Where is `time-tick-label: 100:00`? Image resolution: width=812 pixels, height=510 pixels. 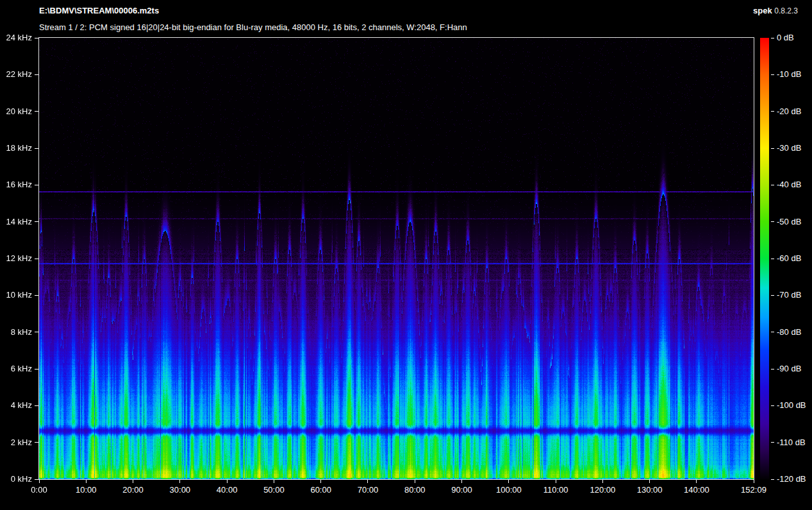 time-tick-label: 100:00 is located at coordinates (509, 490).